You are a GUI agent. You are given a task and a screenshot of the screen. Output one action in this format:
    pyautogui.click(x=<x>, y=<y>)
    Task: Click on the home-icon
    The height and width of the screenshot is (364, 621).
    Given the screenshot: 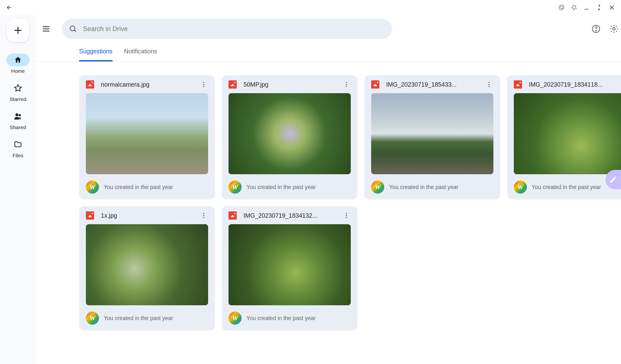 What is the action you would take?
    pyautogui.click(x=18, y=60)
    